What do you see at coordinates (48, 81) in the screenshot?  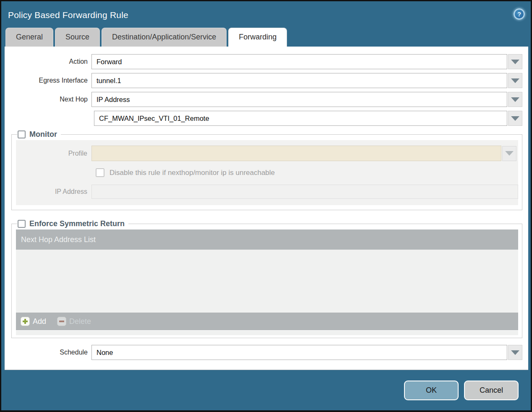 I see `egress-interface-label: Egress Interface` at bounding box center [48, 81].